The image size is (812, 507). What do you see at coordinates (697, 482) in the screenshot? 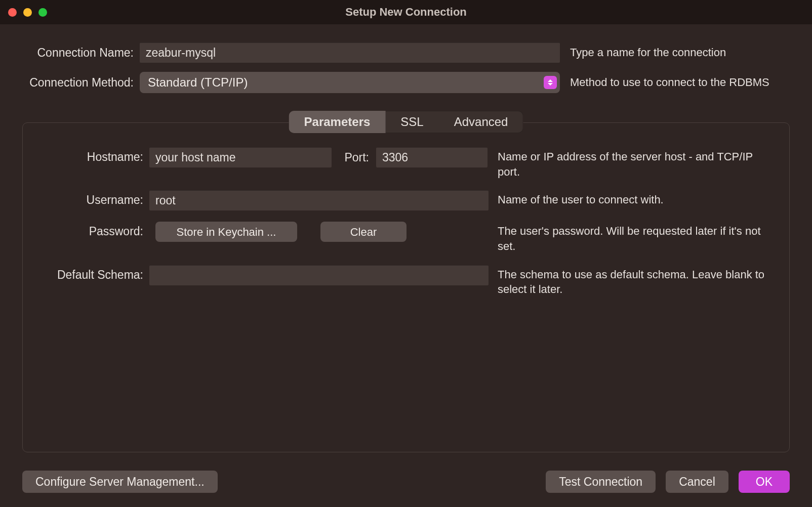
I see `cancel-button: Cancel` at bounding box center [697, 482].